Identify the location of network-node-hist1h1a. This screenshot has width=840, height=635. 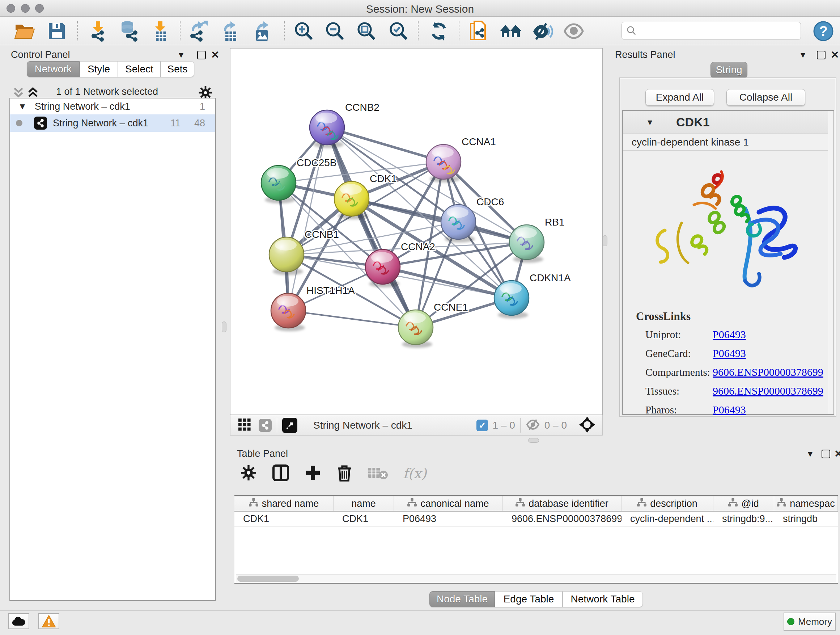
(289, 312).